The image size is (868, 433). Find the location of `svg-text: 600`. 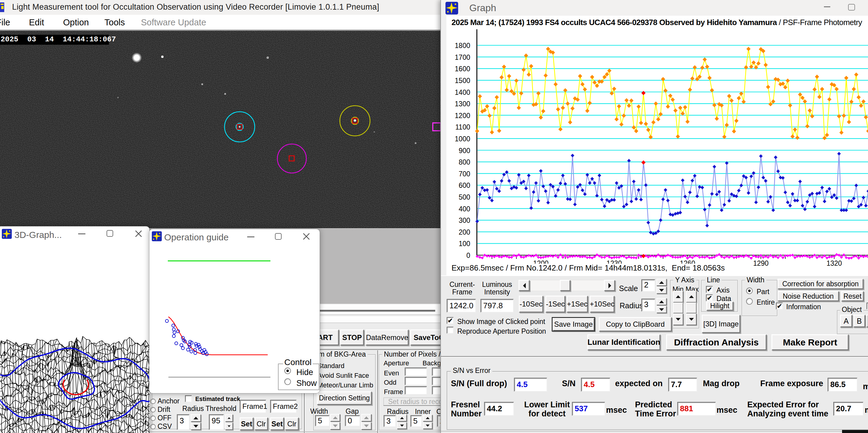

svg-text: 600 is located at coordinates (464, 185).